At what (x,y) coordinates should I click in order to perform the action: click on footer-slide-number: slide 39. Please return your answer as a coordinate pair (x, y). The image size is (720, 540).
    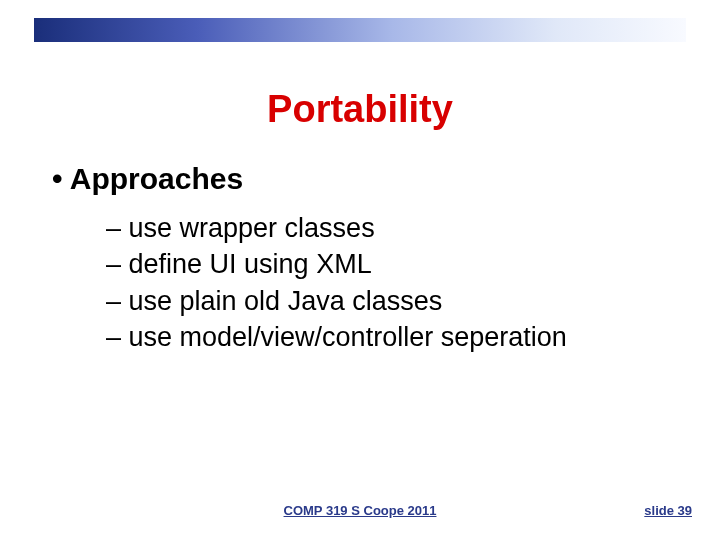
    Looking at the image, I should click on (668, 510).